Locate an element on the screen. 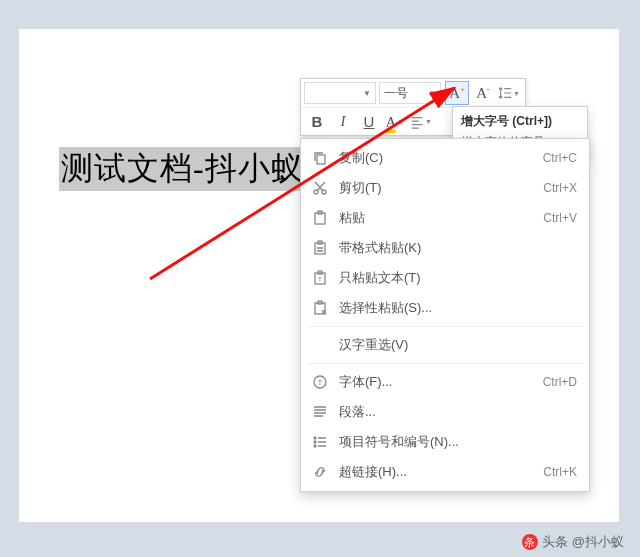 Image resolution: width=640 pixels, height=557 pixels. tooltip-title: 增大字号 (Ctrl+]) is located at coordinates (520, 122).